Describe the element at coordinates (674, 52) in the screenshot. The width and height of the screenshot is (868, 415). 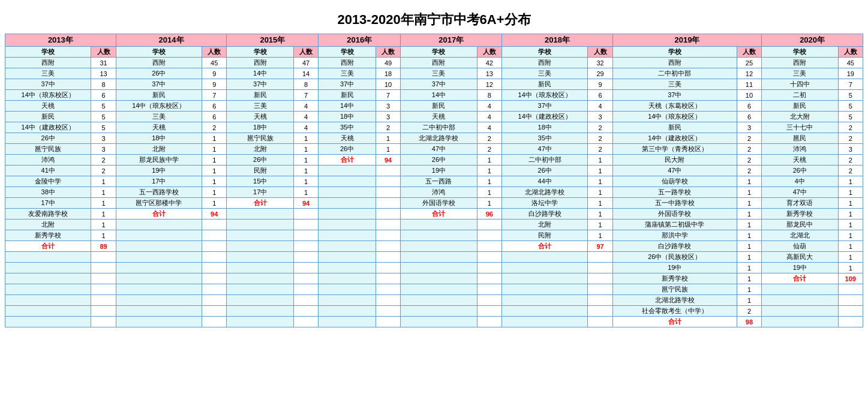
I see `col-header-school-2019: 学校` at that location.